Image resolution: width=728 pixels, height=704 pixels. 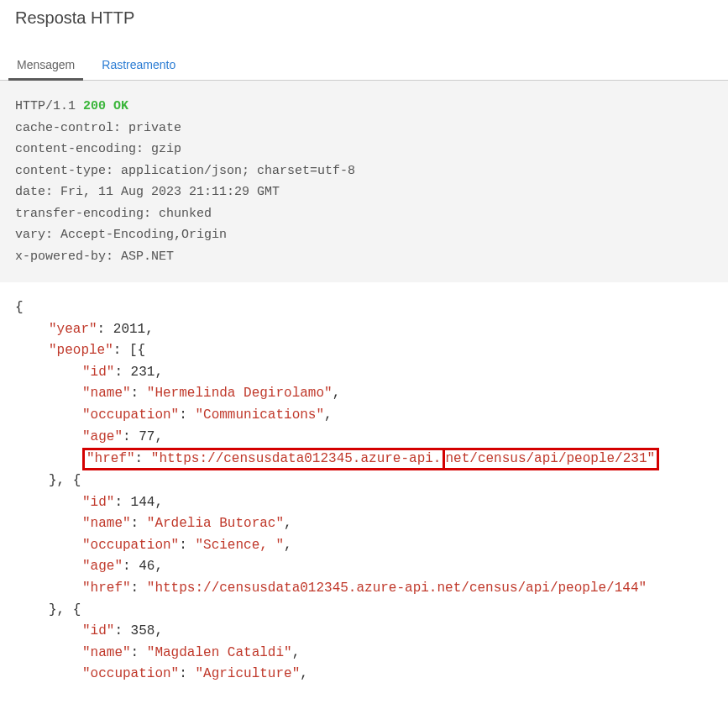 What do you see at coordinates (264, 459) in the screenshot?
I see `href-highlight-left: "href": "https://censusdata012345.azure-…` at bounding box center [264, 459].